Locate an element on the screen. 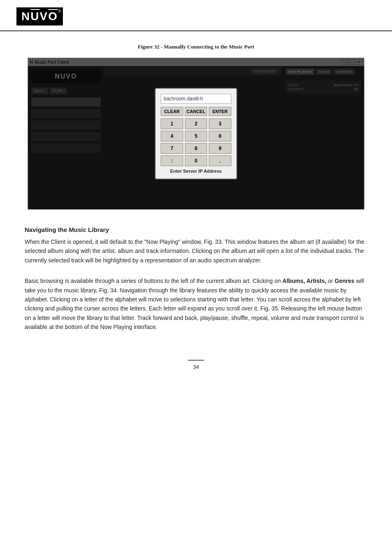 The image size is (392, 535). section2-body: Basic browsing is available through a se… is located at coordinates (196, 304).